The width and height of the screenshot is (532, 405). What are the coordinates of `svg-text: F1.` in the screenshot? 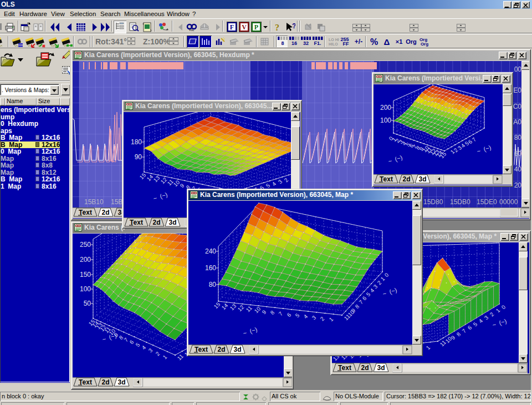 It's located at (317, 43).